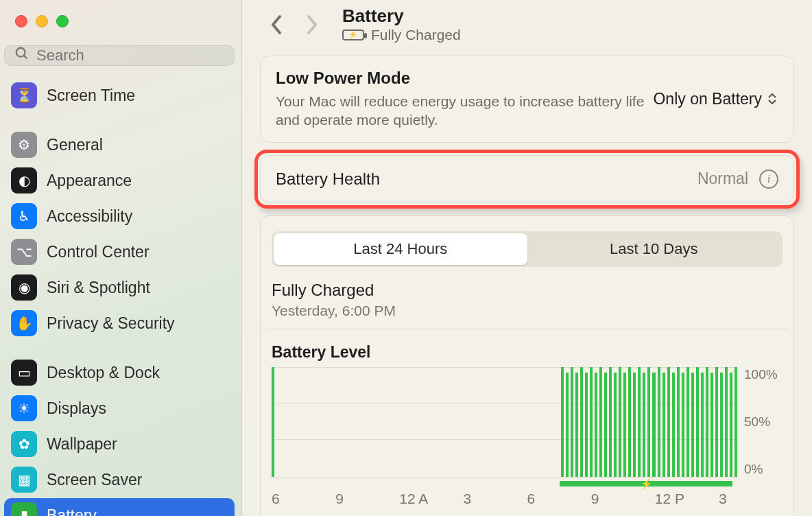  Describe the element at coordinates (763, 469) in the screenshot. I see `y-tick-0: 0%` at that location.